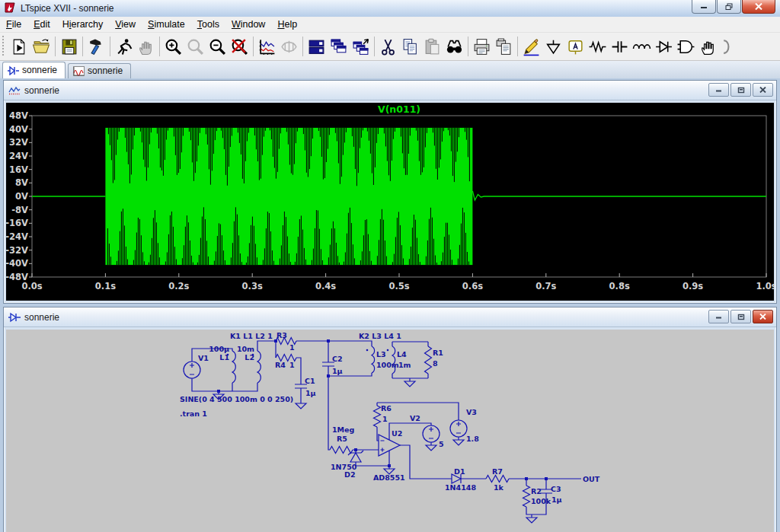 The height and width of the screenshot is (532, 780). I want to click on menu-window: Window, so click(248, 24).